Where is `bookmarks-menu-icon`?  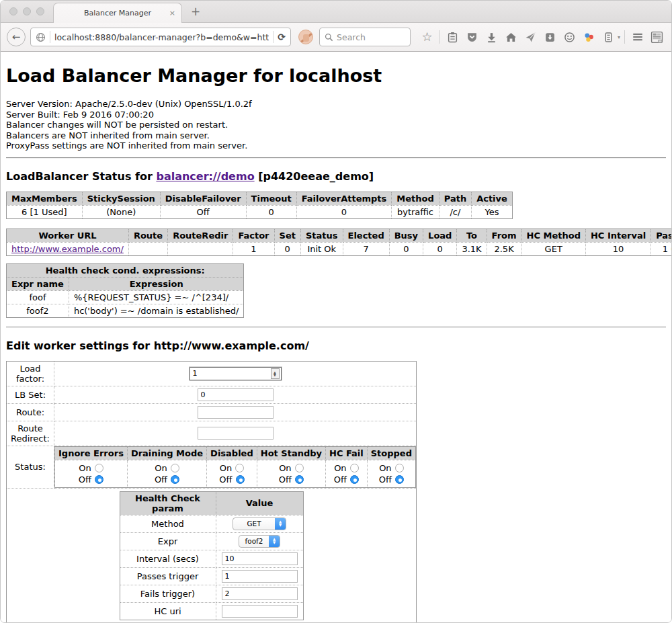
bookmarks-menu-icon is located at coordinates (453, 37).